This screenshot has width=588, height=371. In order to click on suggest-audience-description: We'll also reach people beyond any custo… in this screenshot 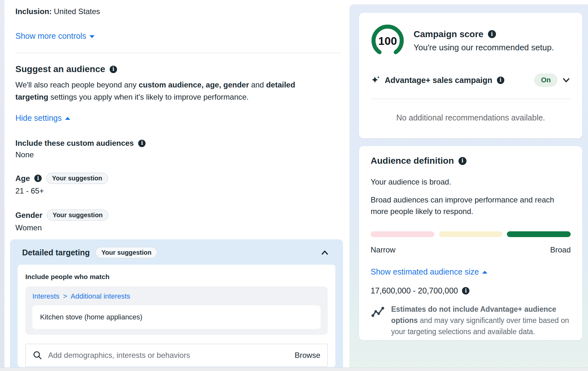, I will do `click(156, 91)`.